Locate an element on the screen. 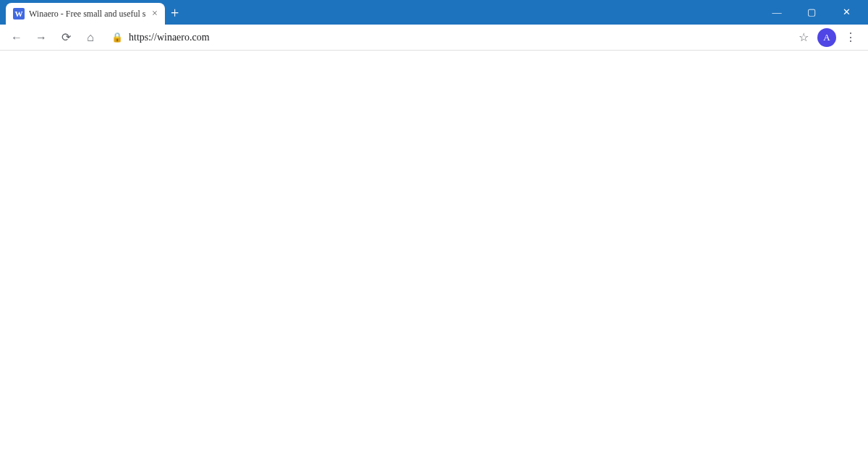 The width and height of the screenshot is (868, 461). url-text: https://winaero.com is located at coordinates (169, 38).